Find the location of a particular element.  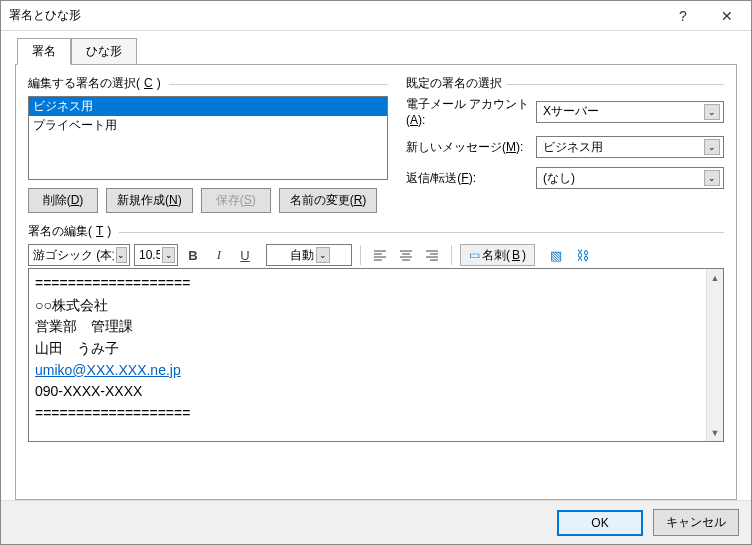

signature-listbox: ビジネス用 プライベート用 is located at coordinates (208, 138).